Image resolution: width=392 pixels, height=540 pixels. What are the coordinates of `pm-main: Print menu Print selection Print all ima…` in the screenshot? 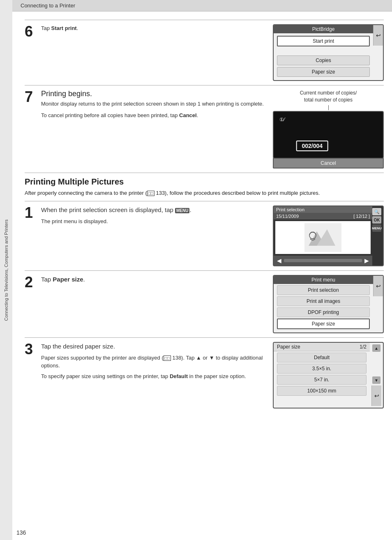 It's located at (323, 304).